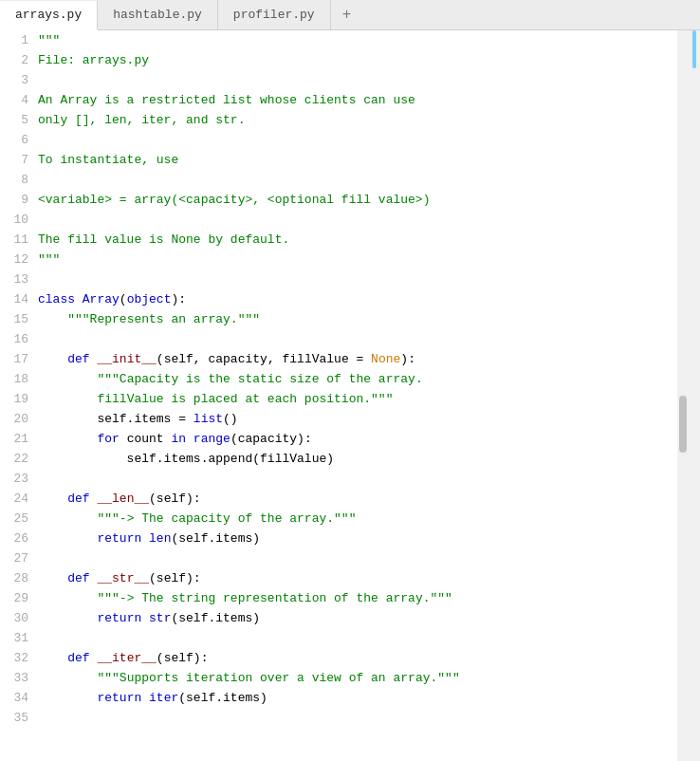 The height and width of the screenshot is (761, 700). Describe the element at coordinates (18, 419) in the screenshot. I see `line-number: 20` at that location.